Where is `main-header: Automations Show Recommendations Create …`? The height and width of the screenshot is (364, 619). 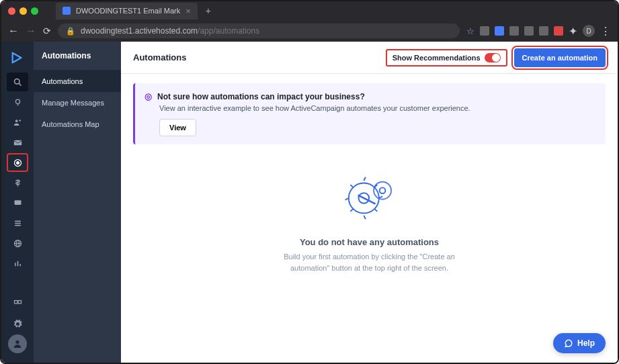 main-header: Automations Show Recommendations Create … is located at coordinates (370, 58).